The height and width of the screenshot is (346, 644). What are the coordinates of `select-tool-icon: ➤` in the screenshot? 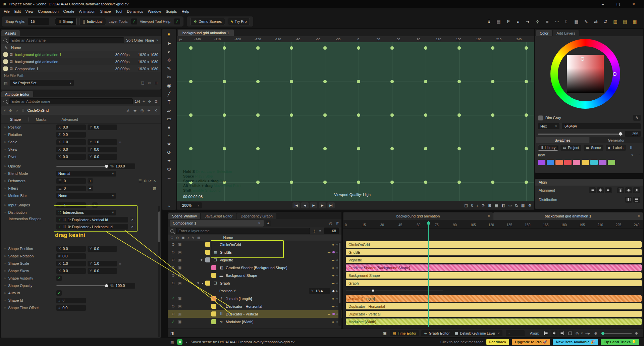 It's located at (169, 43).